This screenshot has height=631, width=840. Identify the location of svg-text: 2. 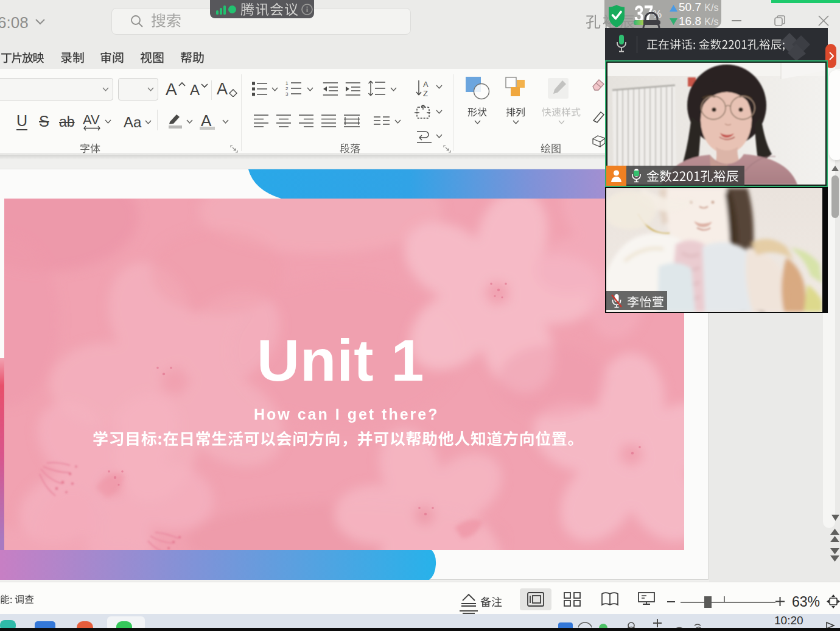
(287, 89).